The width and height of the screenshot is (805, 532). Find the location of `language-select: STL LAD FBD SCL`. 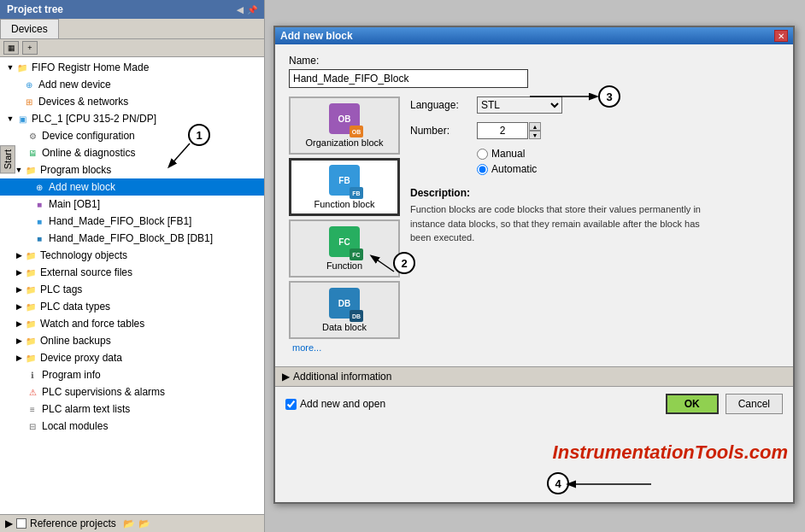

language-select: STL LAD FBD SCL is located at coordinates (520, 105).